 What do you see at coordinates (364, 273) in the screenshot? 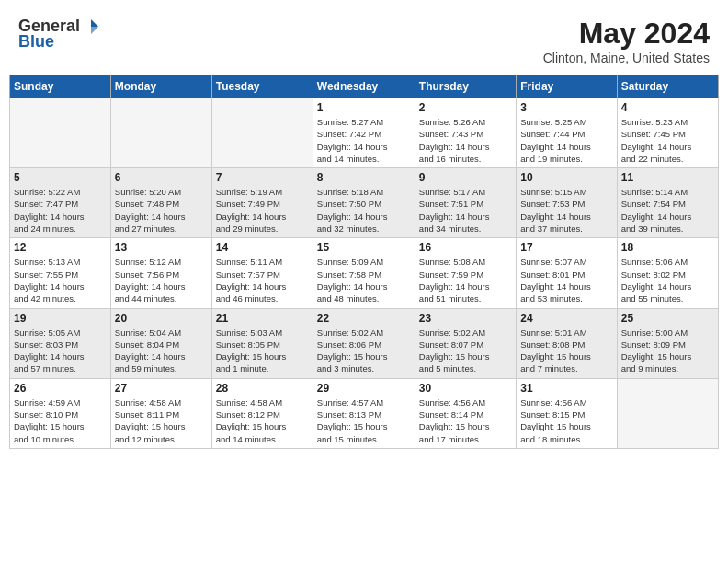
I see `calendar-week-row: 12Sunrise: 5:13 AM Sunset: 7:55 PM Dayli…` at bounding box center [364, 273].